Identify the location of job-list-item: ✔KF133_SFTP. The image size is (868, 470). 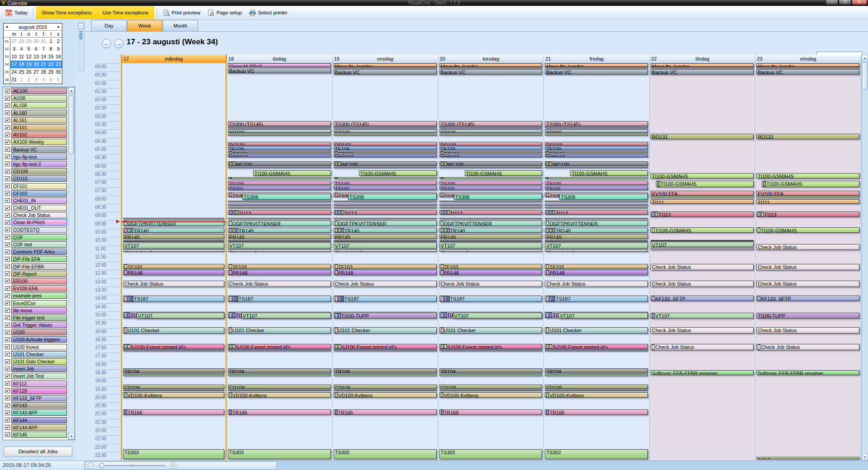
(35, 398).